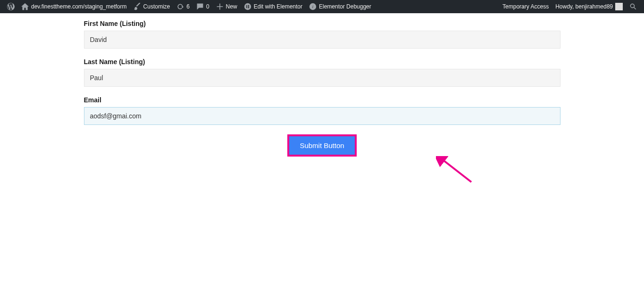  What do you see at coordinates (322, 24) in the screenshot?
I see `first-name-label: First Name (Listing)` at bounding box center [322, 24].